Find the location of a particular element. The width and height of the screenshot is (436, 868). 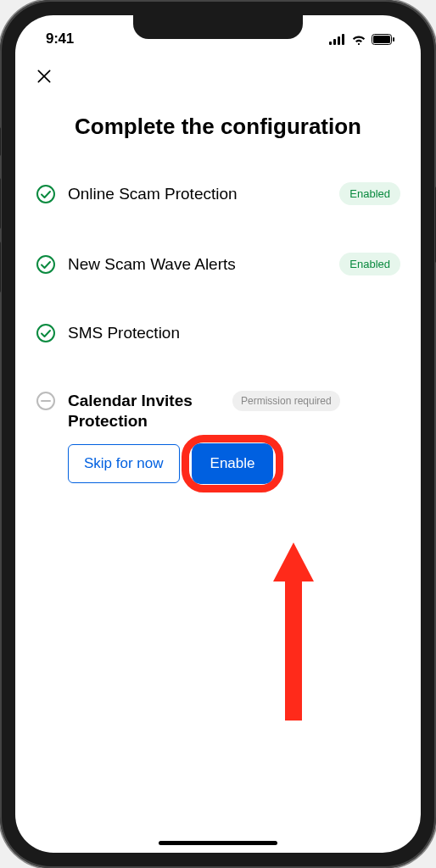

home-indicator is located at coordinates (218, 843).